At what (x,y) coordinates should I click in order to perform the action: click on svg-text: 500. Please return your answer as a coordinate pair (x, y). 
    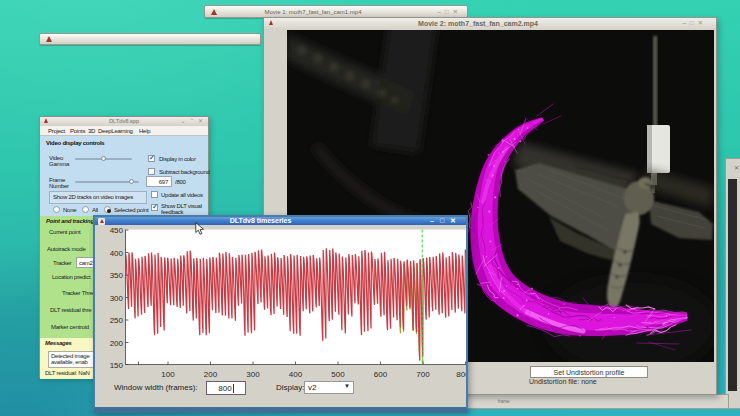
    Looking at the image, I should click on (338, 374).